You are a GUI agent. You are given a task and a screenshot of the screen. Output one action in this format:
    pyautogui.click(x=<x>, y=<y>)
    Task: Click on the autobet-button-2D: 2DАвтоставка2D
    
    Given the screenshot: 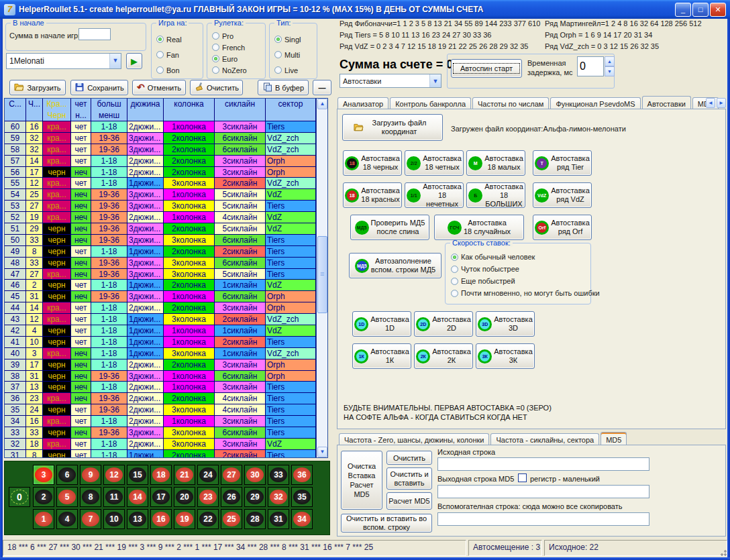 What is the action you would take?
    pyautogui.click(x=444, y=324)
    